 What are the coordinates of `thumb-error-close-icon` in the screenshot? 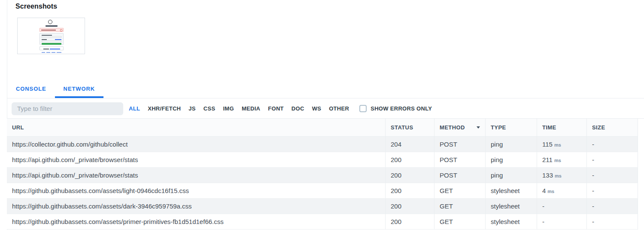 It's located at (61, 30).